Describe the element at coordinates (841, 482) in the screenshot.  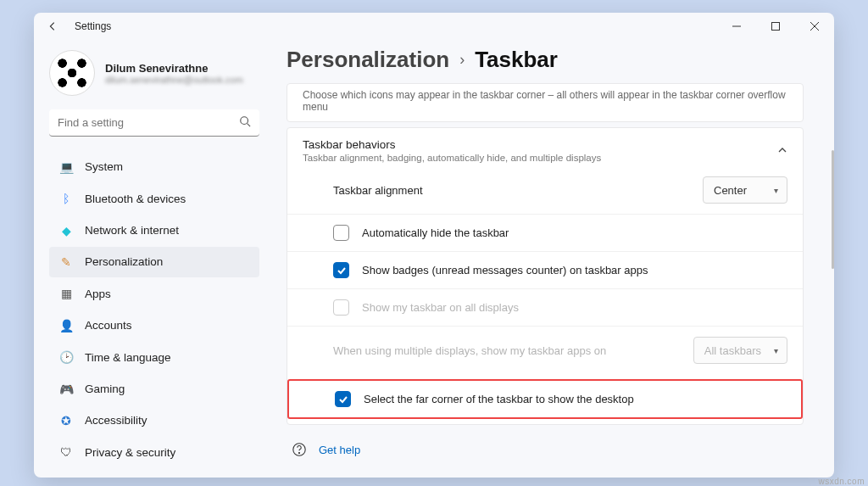
I see `watermark: wsxdn.com` at that location.